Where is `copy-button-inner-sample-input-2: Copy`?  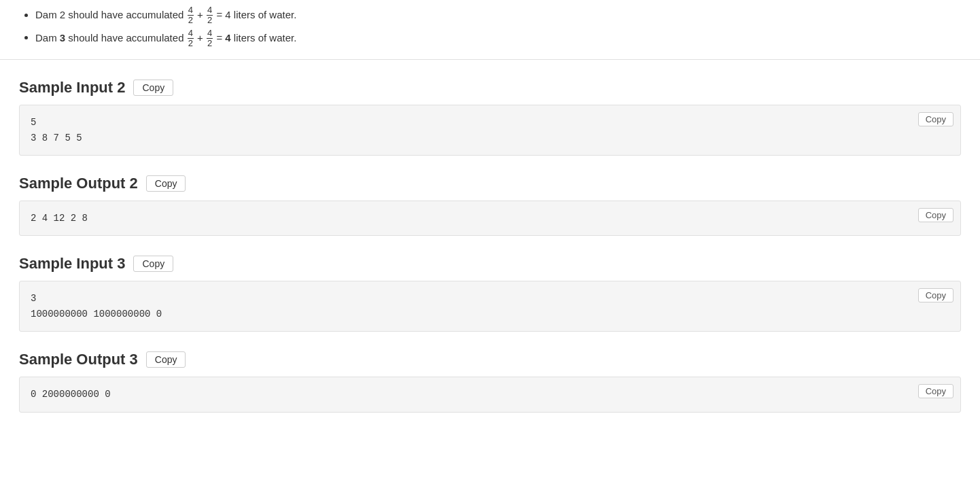
copy-button-inner-sample-input-2: Copy is located at coordinates (936, 120).